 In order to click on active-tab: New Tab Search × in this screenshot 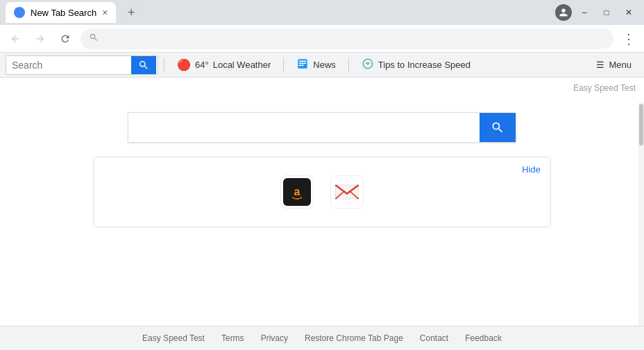, I will do `click(61, 12)`.